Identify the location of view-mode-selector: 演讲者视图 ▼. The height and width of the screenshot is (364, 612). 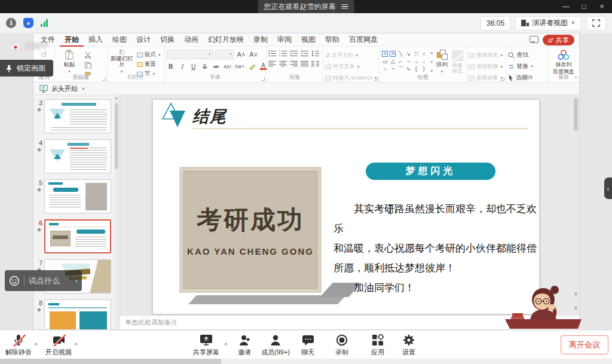
(549, 23).